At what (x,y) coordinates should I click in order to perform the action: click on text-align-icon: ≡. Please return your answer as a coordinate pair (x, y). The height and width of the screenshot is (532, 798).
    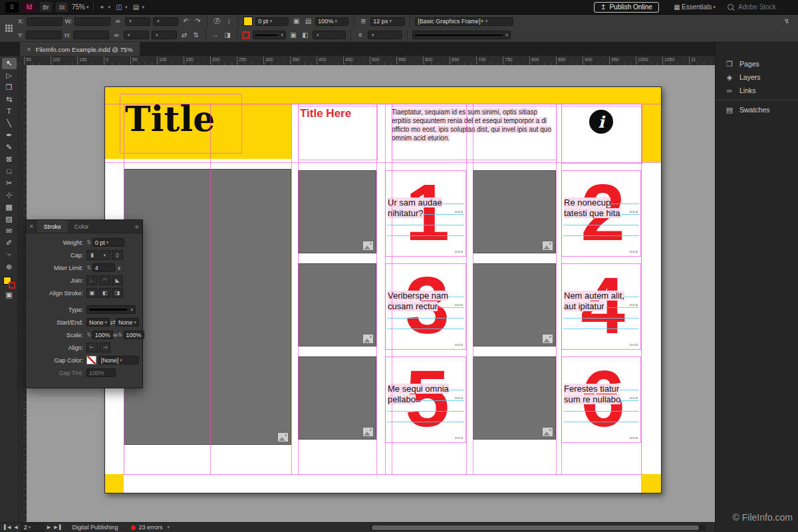
    Looking at the image, I should click on (360, 35).